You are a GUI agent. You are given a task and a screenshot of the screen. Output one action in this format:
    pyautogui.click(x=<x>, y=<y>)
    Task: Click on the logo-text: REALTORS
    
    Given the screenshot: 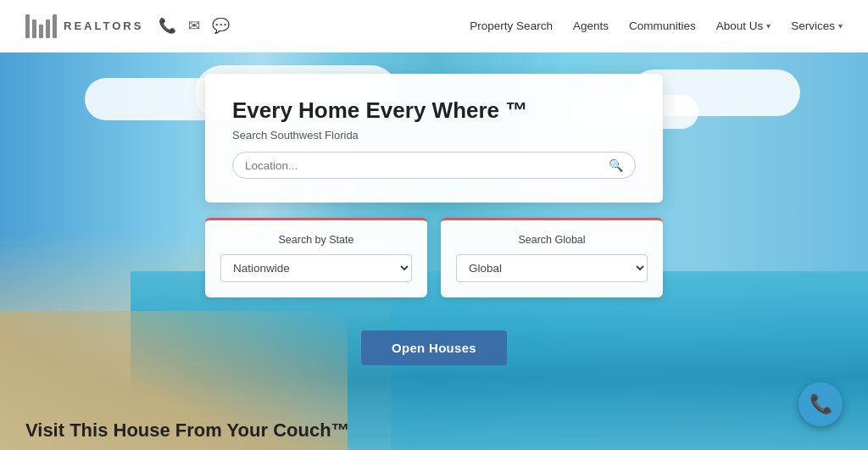 What is the action you would take?
    pyautogui.click(x=103, y=25)
    